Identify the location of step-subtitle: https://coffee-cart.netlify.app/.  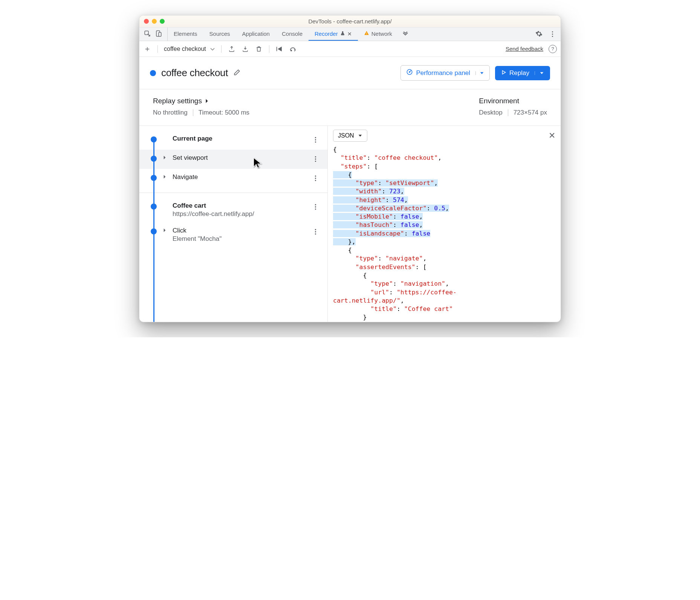
(240, 214).